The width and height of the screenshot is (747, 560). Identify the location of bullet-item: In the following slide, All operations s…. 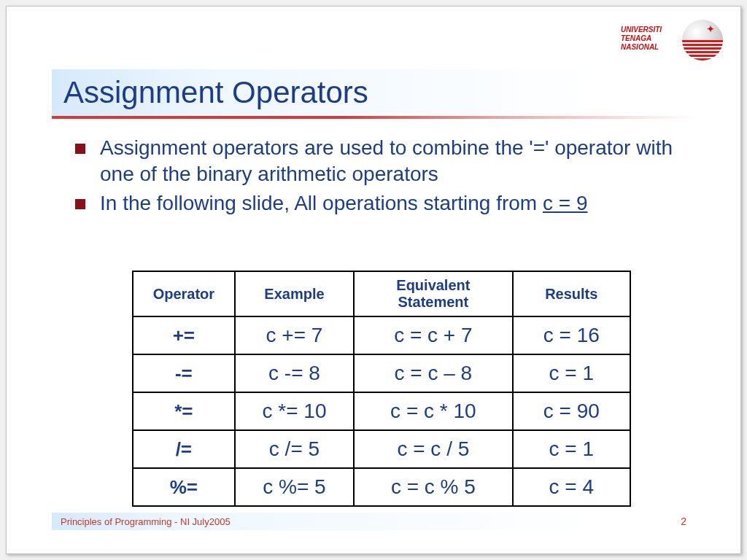
(377, 203).